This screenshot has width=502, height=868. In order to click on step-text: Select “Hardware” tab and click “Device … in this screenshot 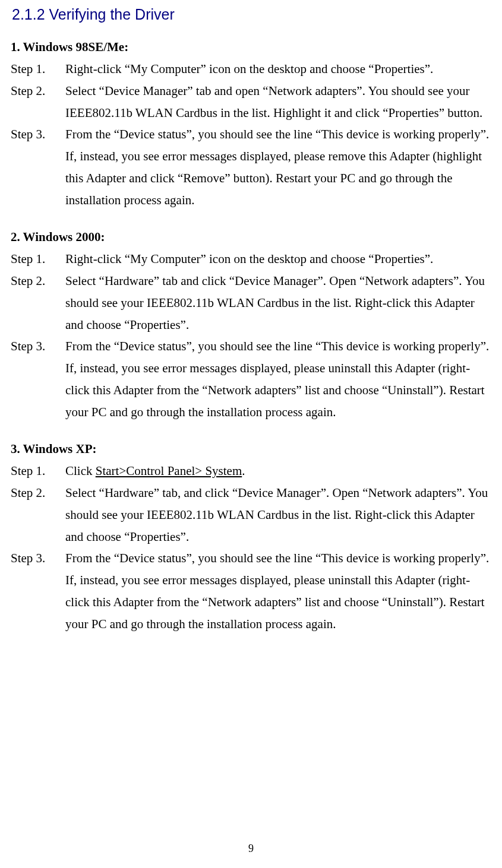, I will do `click(278, 303)`.